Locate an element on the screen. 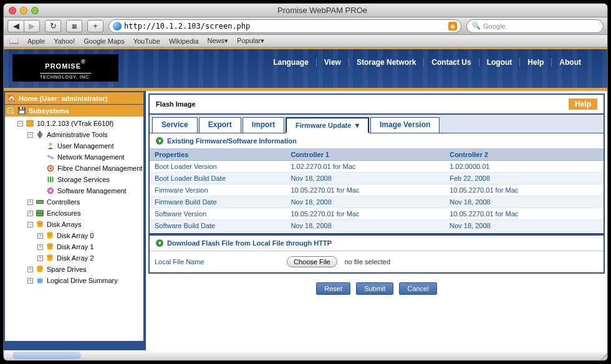 This screenshot has height=364, width=611. cell-property: Boot Loader Build Date is located at coordinates (218, 178).